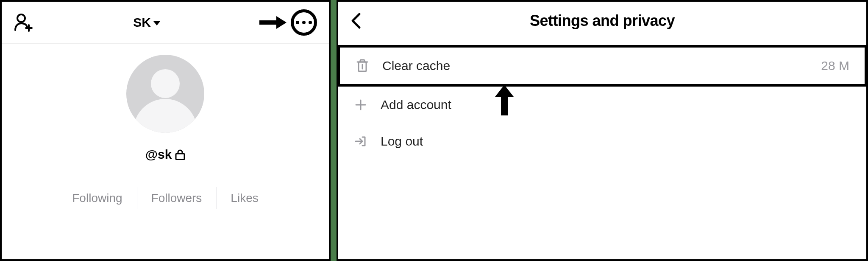 The height and width of the screenshot is (261, 868). Describe the element at coordinates (142, 22) in the screenshot. I see `username-text: SK` at that location.